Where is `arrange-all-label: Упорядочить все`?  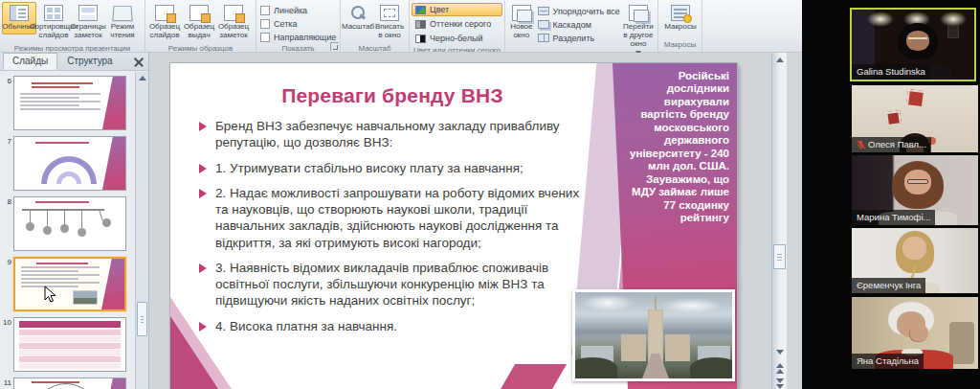 arrange-all-label: Упорядочить все is located at coordinates (587, 11).